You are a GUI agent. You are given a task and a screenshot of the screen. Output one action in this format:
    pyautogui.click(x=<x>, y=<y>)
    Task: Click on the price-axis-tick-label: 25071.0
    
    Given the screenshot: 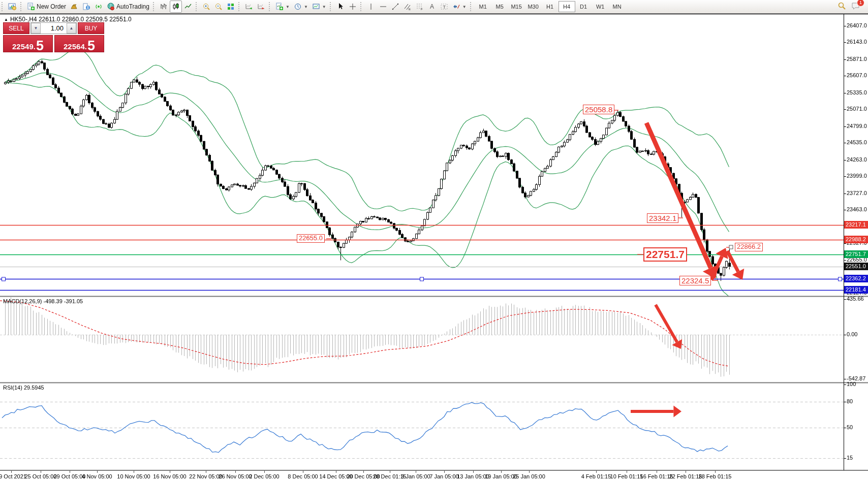 What is the action you would take?
    pyautogui.click(x=857, y=109)
    